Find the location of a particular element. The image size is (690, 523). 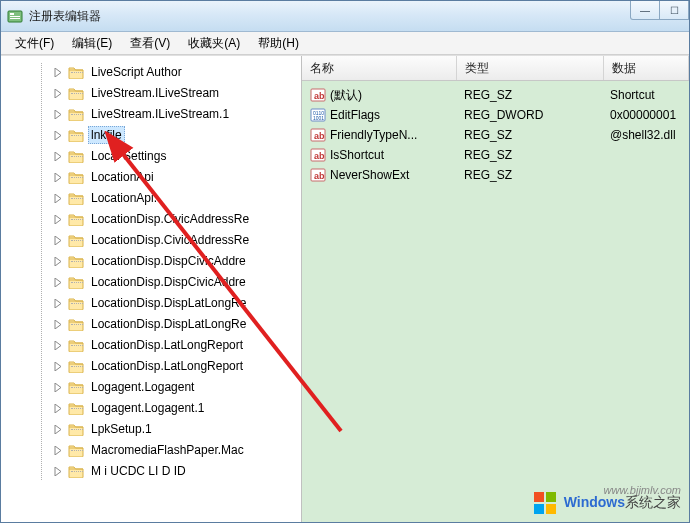

tree-item: Logagent.Logagent is located at coordinates (166, 387).